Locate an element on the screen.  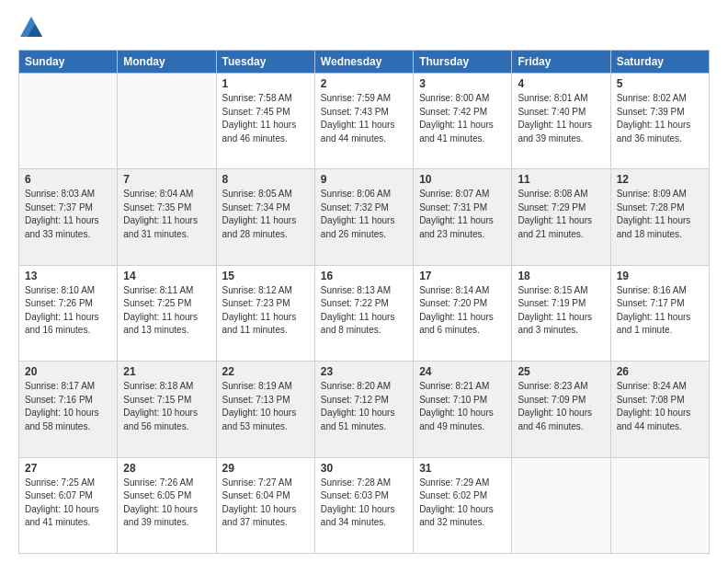
day-info: Sunrise: 8:03 AM Sunset: 7:37 PM Dayligh… is located at coordinates (68, 214).